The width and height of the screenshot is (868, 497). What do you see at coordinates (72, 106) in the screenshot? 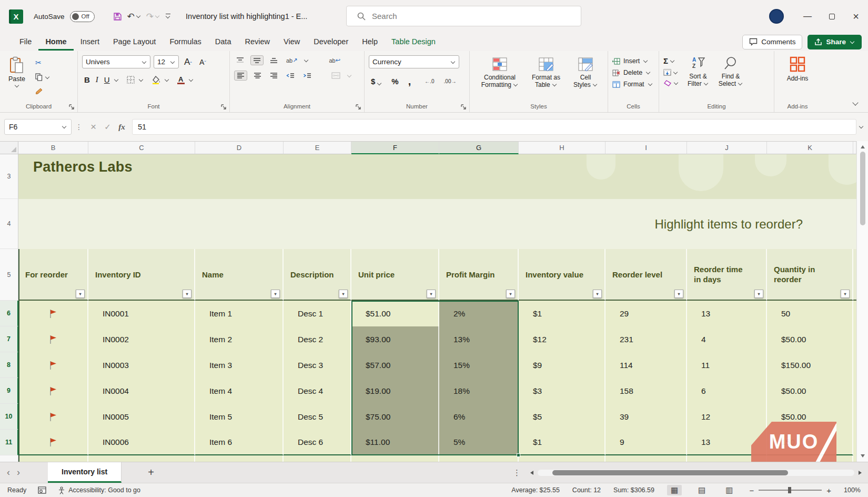
I see `clipboard-dialog-launcher` at bounding box center [72, 106].